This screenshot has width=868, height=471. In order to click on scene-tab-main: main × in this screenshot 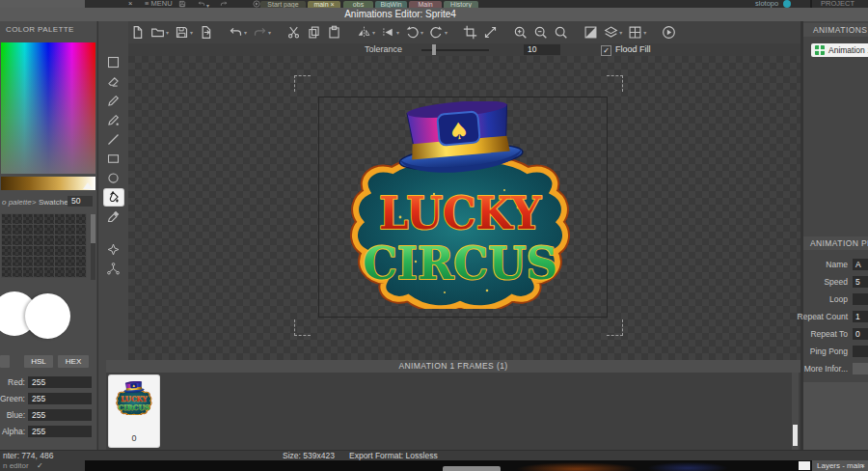, I will do `click(324, 4)`.